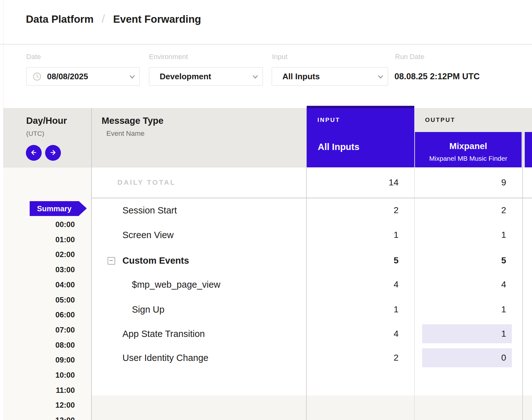 This screenshot has height=420, width=532. Describe the element at coordinates (168, 57) in the screenshot. I see `environment-filter-label: Environment` at that location.